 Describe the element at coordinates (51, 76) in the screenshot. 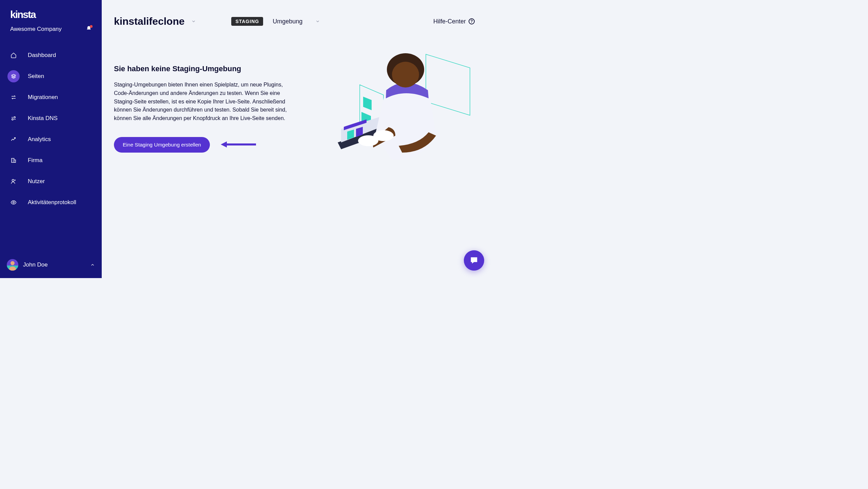

I see `sidebar-item-seiten: Seiten` at that location.